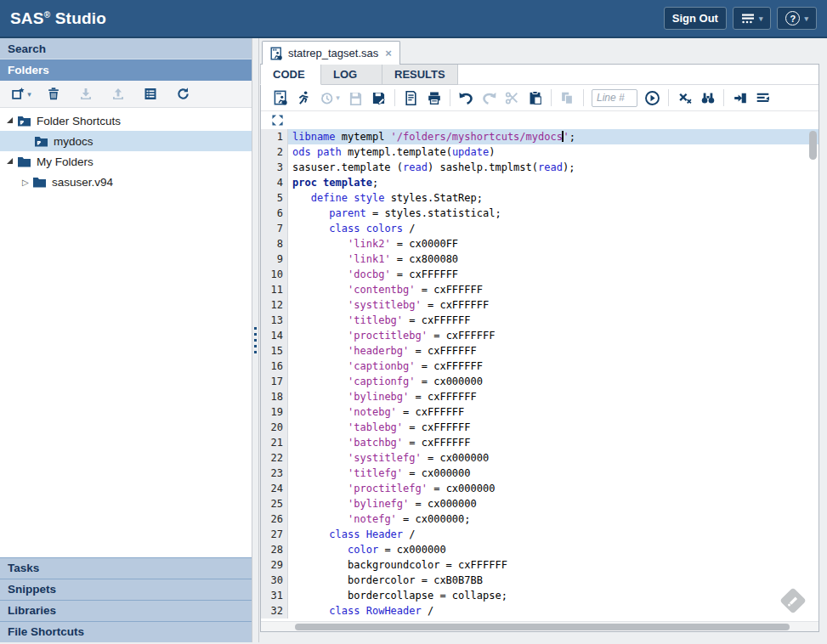  I want to click on menu-icon, so click(748, 19).